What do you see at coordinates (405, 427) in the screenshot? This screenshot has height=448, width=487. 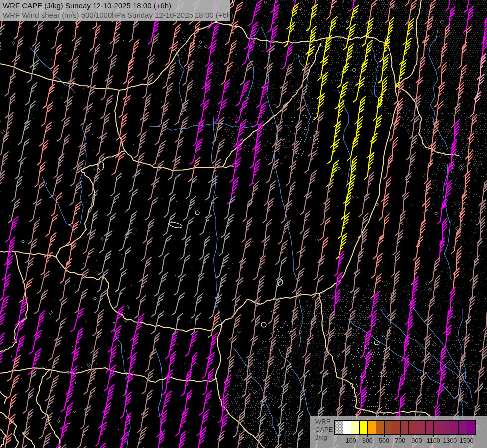 I see `legend-color-scale` at bounding box center [405, 427].